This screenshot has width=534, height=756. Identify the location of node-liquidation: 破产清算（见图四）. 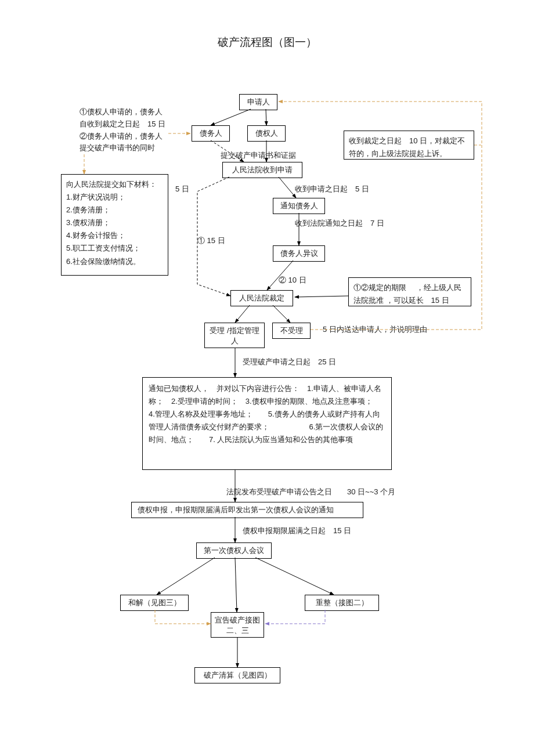
(237, 675).